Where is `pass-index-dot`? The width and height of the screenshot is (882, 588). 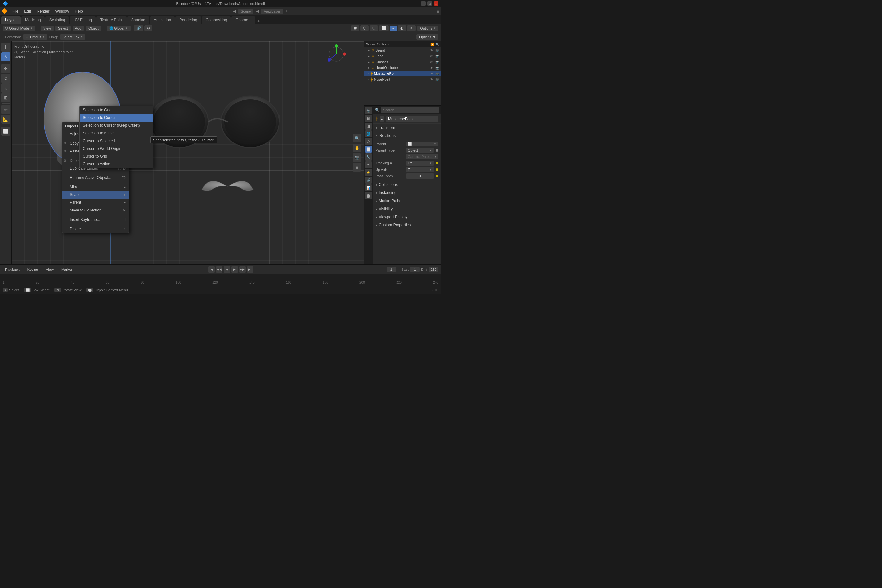 pass-index-dot is located at coordinates (437, 176).